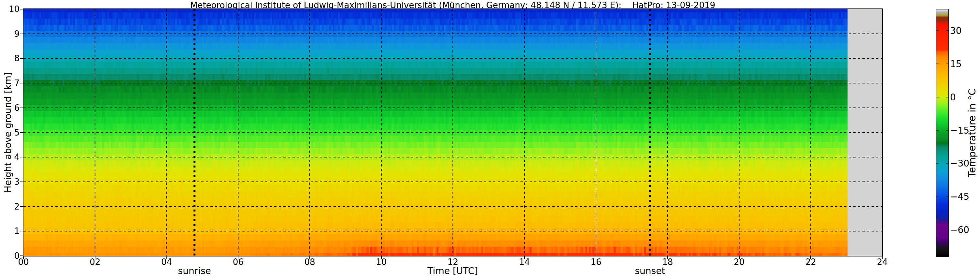 This screenshot has width=980, height=277. I want to click on colorbar, so click(943, 133).